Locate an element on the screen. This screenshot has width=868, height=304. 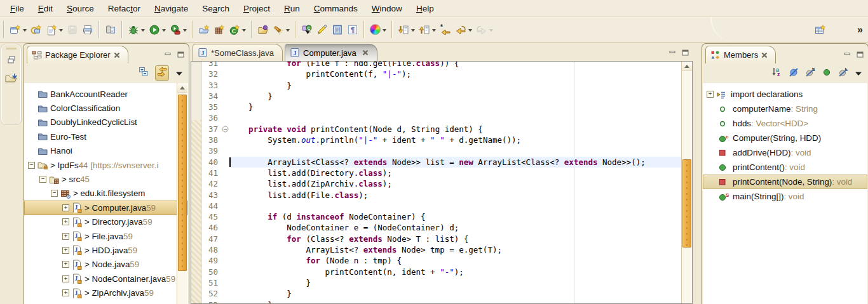
new-java-project-button is located at coordinates (204, 30).